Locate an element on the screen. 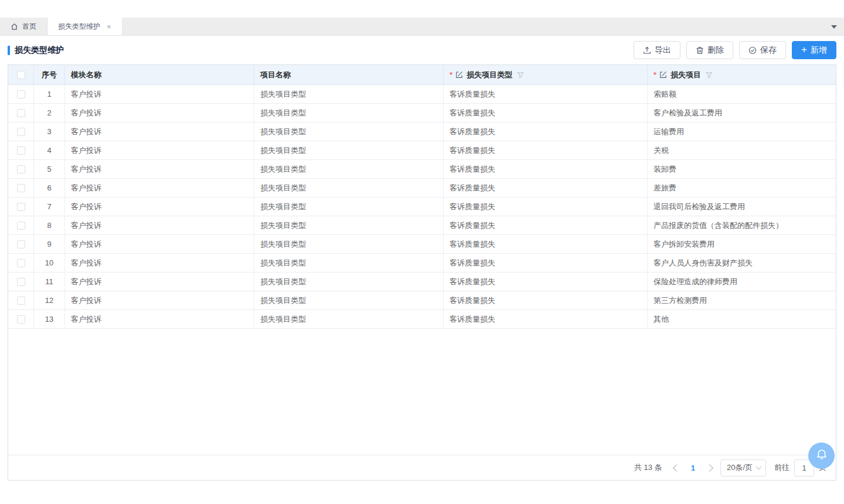 This screenshot has height=504, width=844. table-row: 12客户投诉损失项目类型客诉质量损失第三方检测费用 is located at coordinates (422, 301).